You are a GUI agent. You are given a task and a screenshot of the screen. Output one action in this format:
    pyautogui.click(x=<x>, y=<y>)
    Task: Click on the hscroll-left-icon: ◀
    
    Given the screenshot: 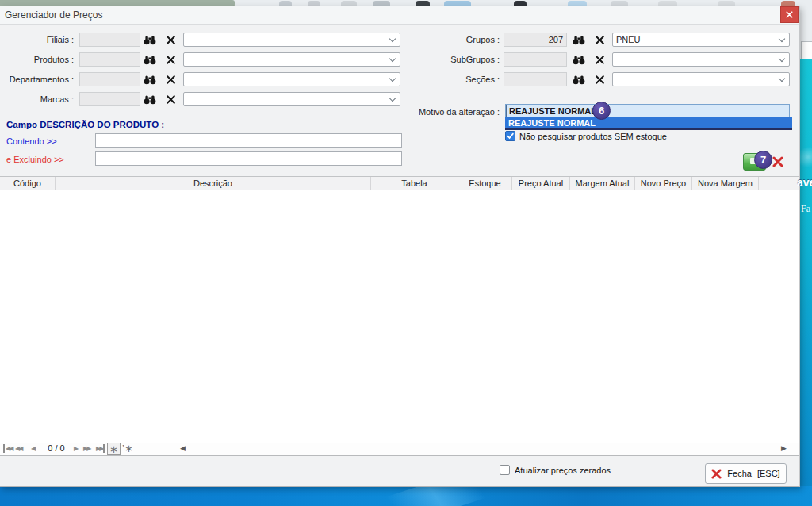 What is the action you would take?
    pyautogui.click(x=182, y=449)
    